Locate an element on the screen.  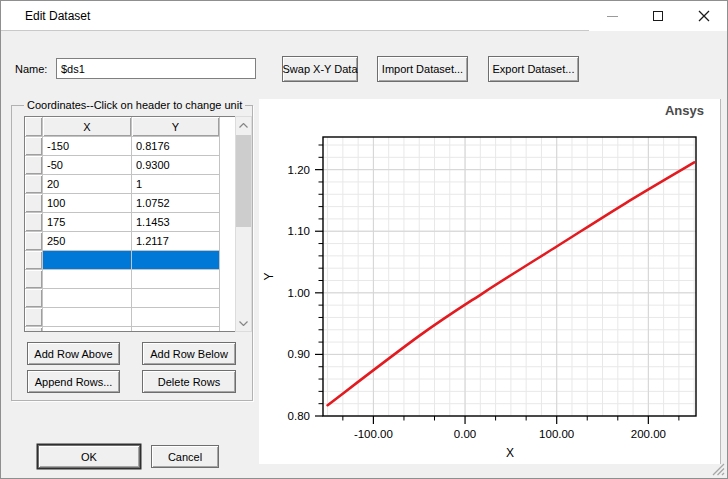
table-row: 1001.0752 is located at coordinates (130, 204).